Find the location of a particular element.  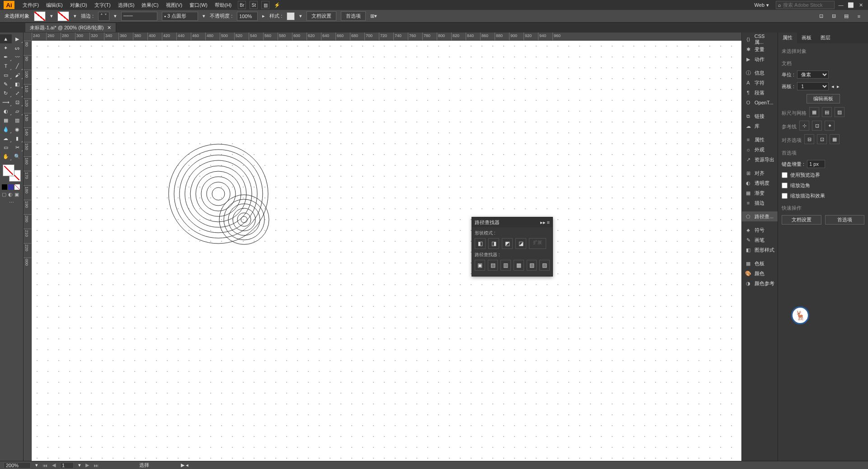

checkbox-strokes: 缩放描边和效果 is located at coordinates (823, 196).